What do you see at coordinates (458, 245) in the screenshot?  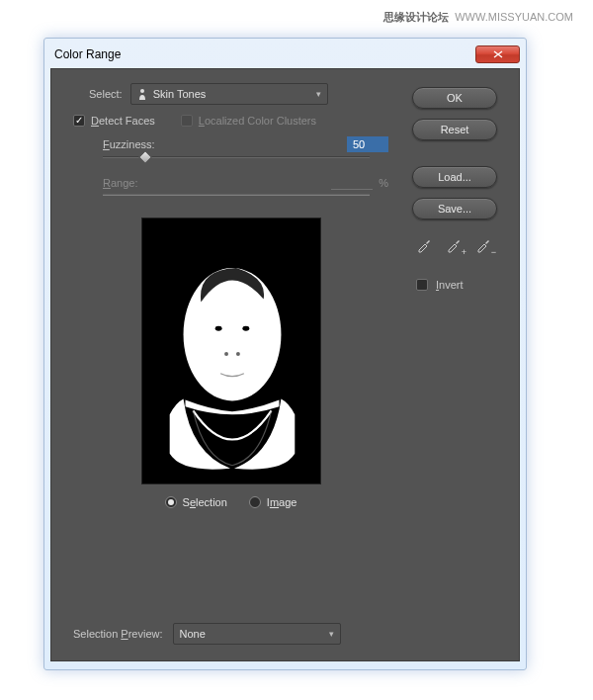 I see `eyedropper-row: + −` at bounding box center [458, 245].